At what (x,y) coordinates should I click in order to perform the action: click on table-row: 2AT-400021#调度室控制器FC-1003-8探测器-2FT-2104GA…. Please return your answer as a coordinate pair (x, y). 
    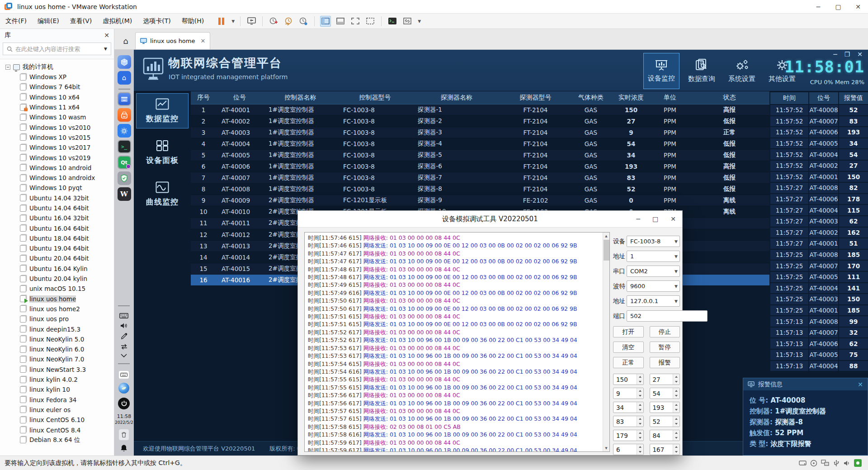
    Looking at the image, I should click on (480, 121).